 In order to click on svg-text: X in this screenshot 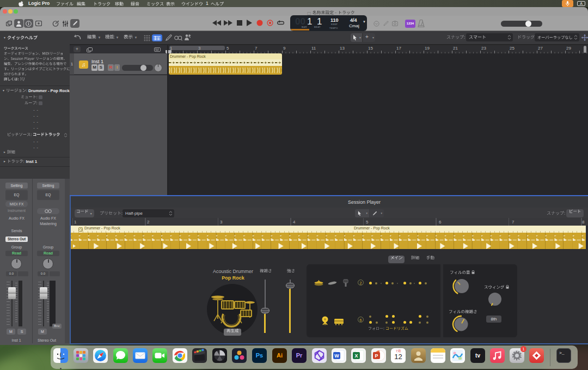, I will do `click(356, 356)`.